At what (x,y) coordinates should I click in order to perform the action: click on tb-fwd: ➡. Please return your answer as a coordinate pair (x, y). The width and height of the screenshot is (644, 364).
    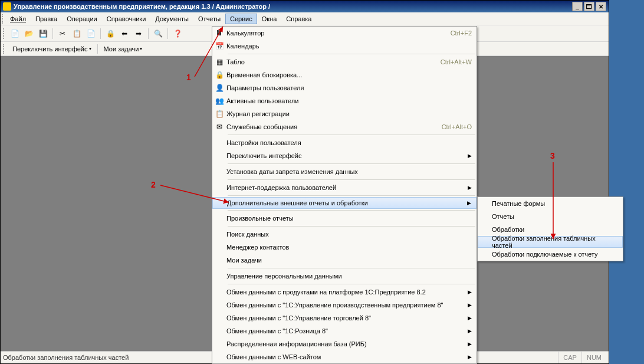
    Looking at the image, I should click on (139, 34).